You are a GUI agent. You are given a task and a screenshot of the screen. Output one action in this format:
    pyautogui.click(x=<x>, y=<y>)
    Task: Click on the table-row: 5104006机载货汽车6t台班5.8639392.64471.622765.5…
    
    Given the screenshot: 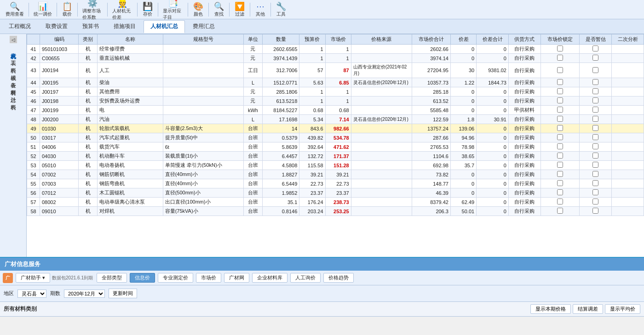 What is the action you would take?
    pyautogui.click(x=336, y=147)
    